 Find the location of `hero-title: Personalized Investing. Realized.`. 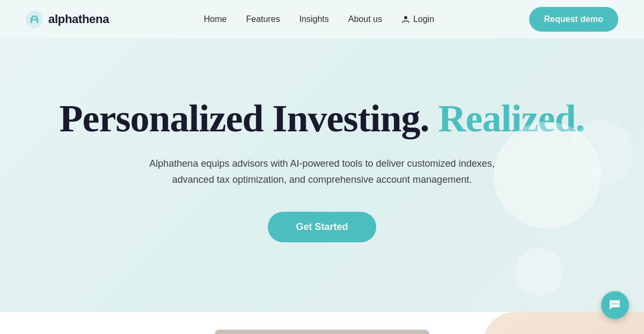

hero-title: Personalized Investing. Realized. is located at coordinates (322, 119).